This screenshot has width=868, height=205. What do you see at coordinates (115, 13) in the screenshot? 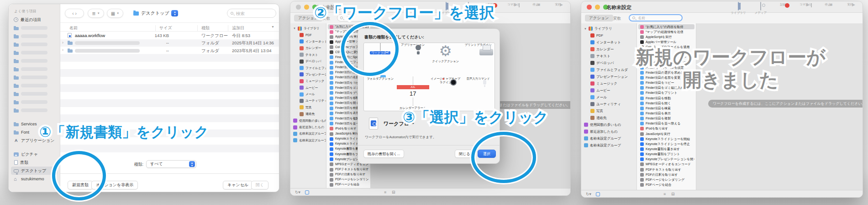
I see `group-by-button: ▦▼` at bounding box center [115, 13].